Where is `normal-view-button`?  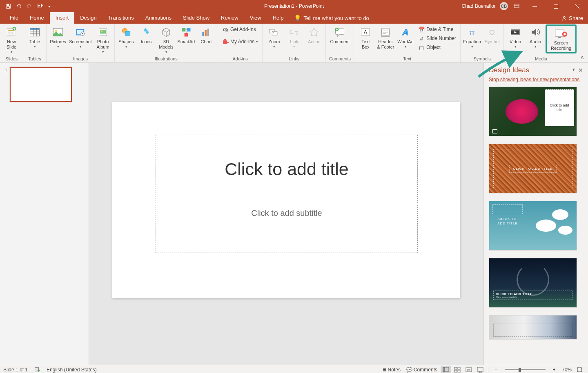 normal-view-button is located at coordinates (446, 370).